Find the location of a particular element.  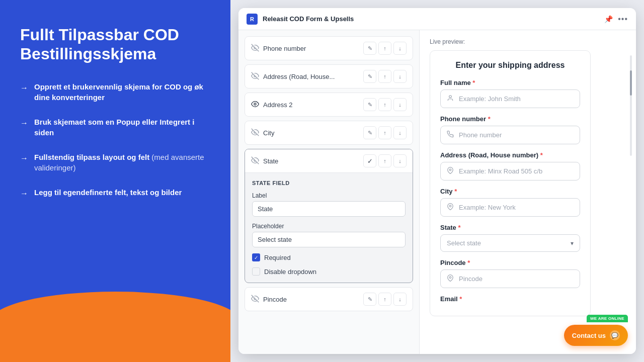

state-label-input is located at coordinates (329, 209).